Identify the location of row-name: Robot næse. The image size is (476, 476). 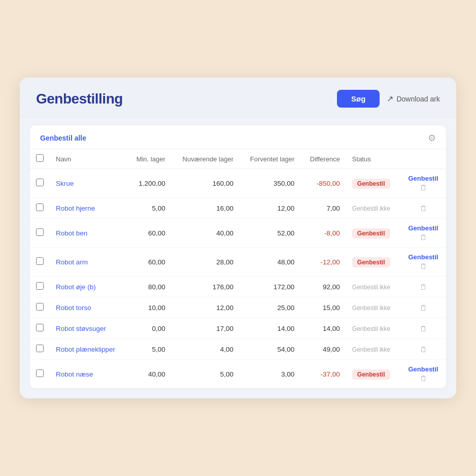
(88, 375).